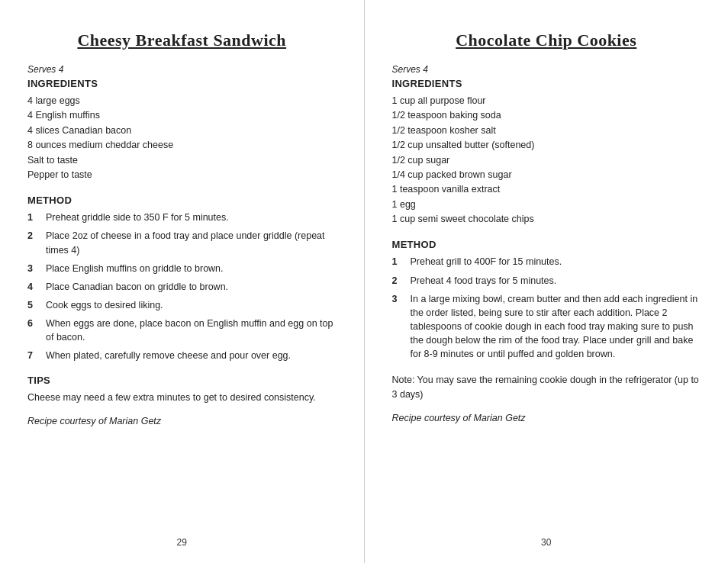 Image resolution: width=728 pixels, height=563 pixels. Describe the element at coordinates (546, 145) in the screenshot. I see `list-item: 1/2 cup unsalted butter (softened)` at that location.